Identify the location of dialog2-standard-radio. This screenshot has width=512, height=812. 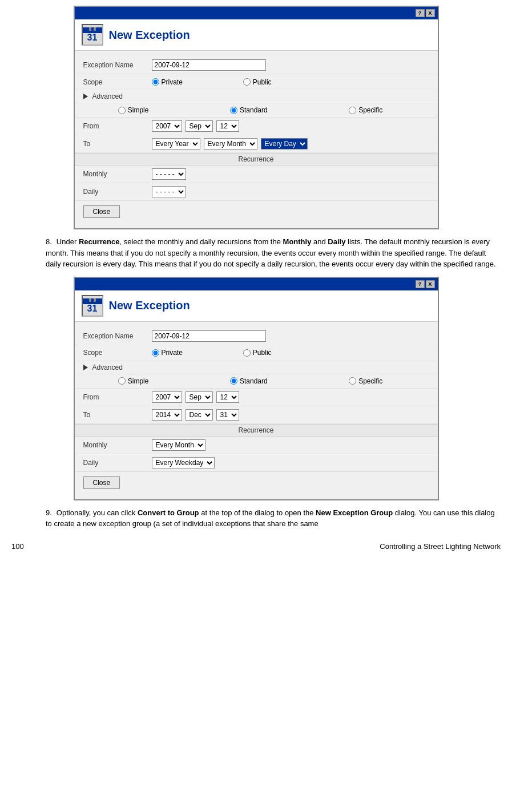
(234, 381).